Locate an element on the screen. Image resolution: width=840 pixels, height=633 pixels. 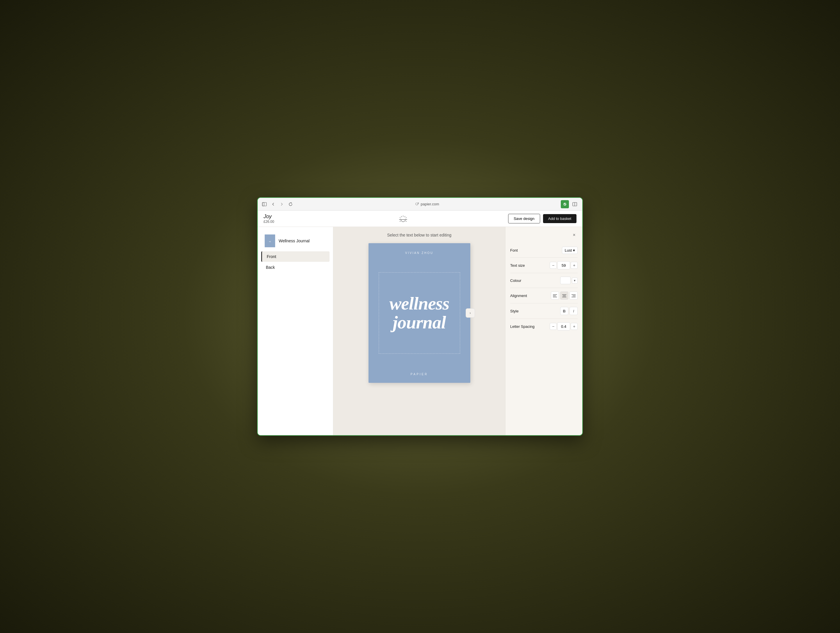
panel-close-button: × is located at coordinates (574, 235).